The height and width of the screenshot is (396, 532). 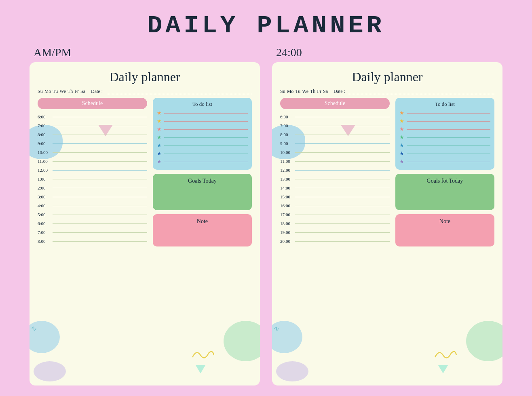 What do you see at coordinates (92, 206) in the screenshot?
I see `time-row: 4:00` at bounding box center [92, 206].